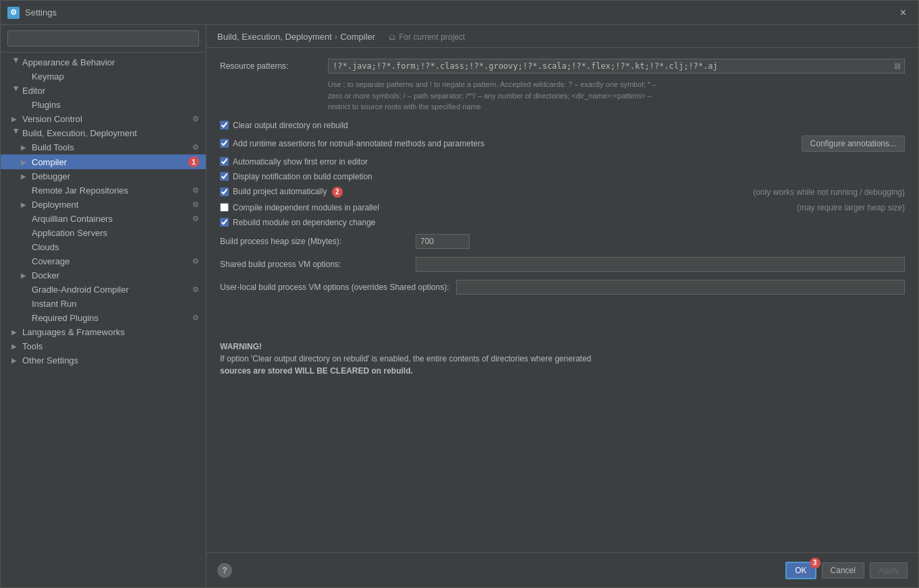  I want to click on warning-box: WARNING! If option 'Clear output directo…, so click(563, 359).